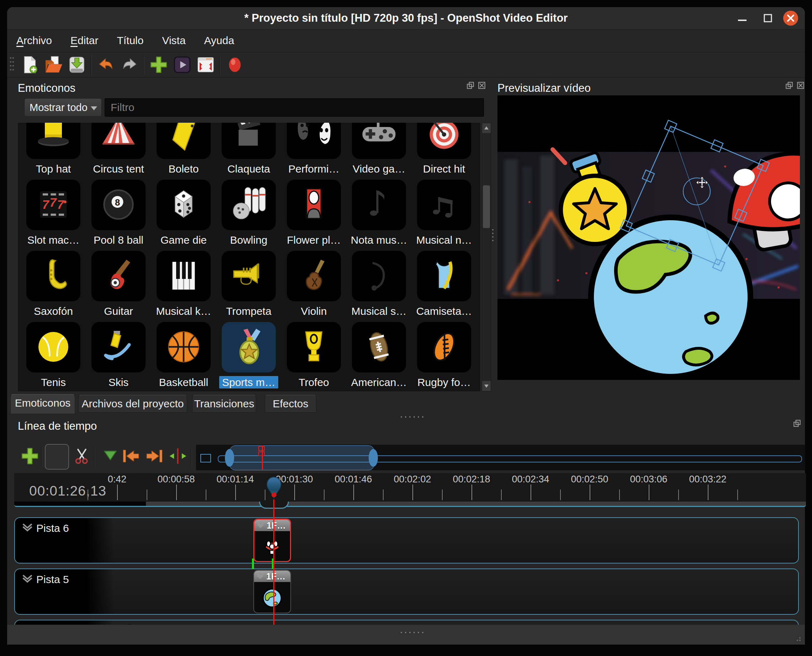 The height and width of the screenshot is (656, 812). Describe the element at coordinates (272, 540) in the screenshot. I see `clip-selected: 1F…` at that location.